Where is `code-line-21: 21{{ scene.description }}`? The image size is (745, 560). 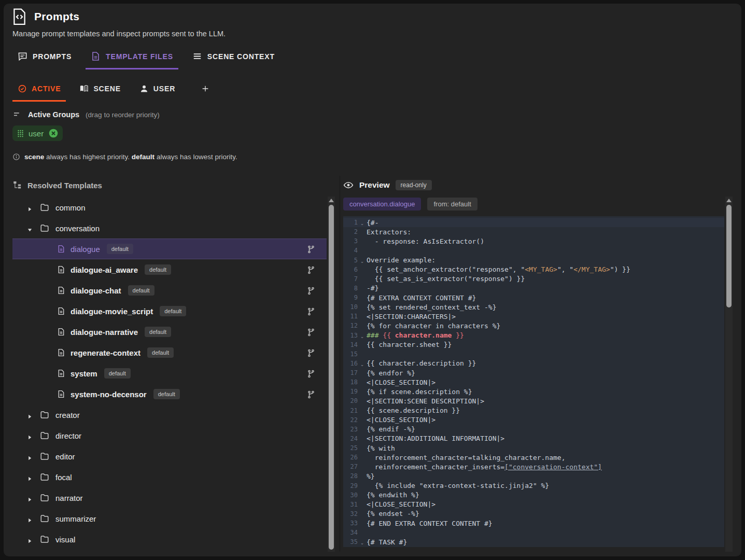
code-line-21: 21{{ scene.description }} is located at coordinates (534, 411).